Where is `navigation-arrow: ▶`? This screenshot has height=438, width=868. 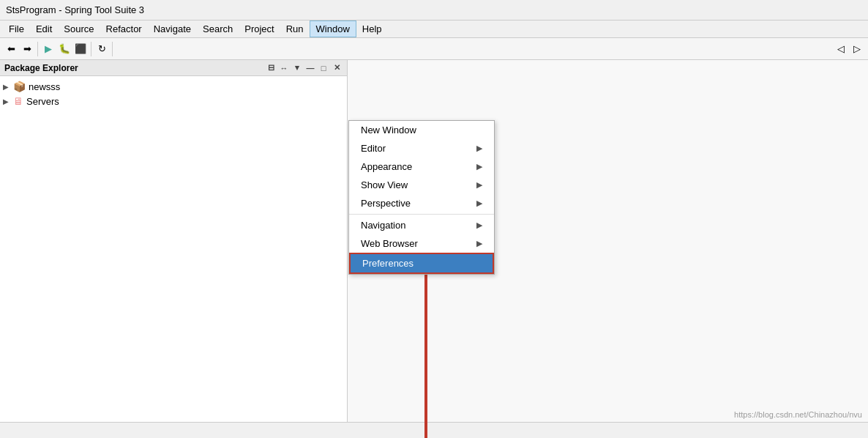
navigation-arrow: ▶ is located at coordinates (479, 226).